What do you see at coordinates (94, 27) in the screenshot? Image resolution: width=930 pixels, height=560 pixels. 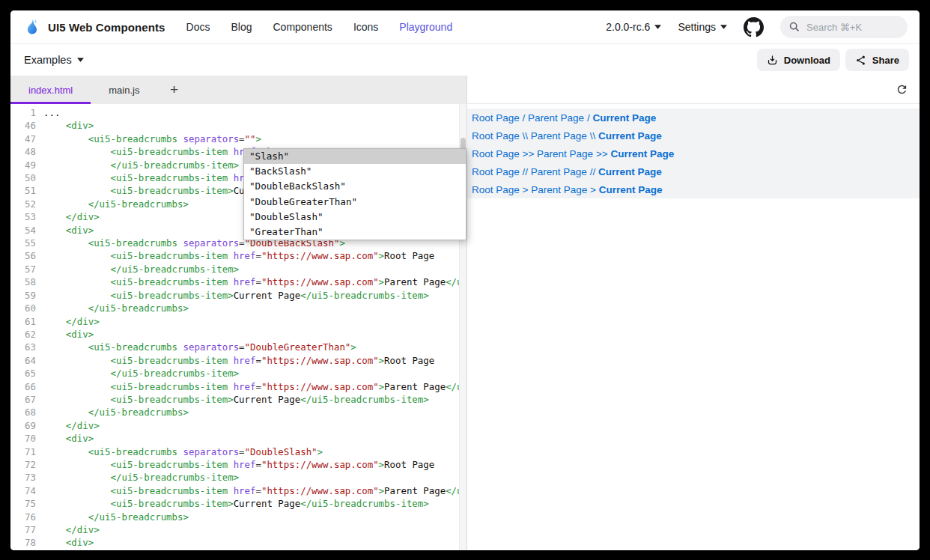 I see `brand: UI5 Web Components` at bounding box center [94, 27].